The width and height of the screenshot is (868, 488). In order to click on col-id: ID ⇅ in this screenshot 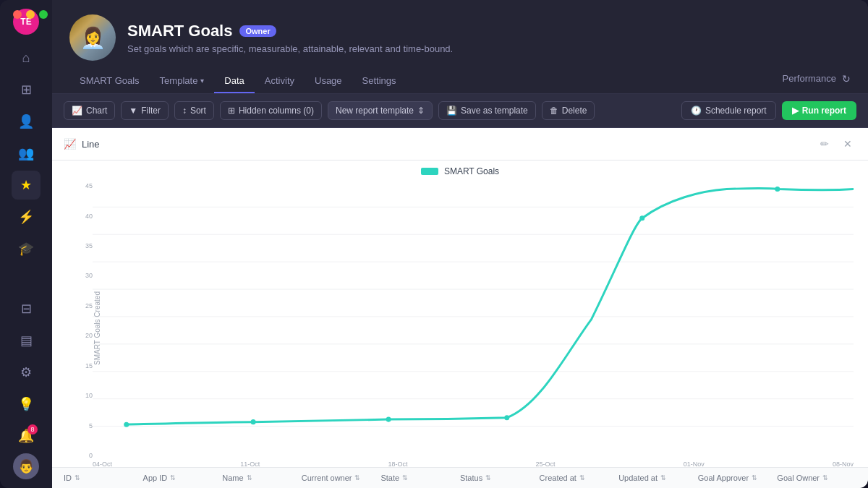, I will do `click(103, 478)`.